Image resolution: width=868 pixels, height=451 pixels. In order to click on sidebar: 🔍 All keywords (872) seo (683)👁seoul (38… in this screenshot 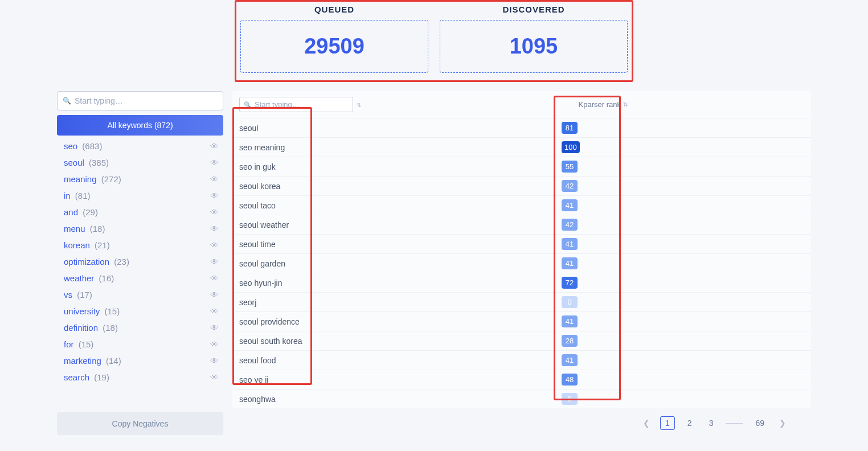, I will do `click(140, 263)`.